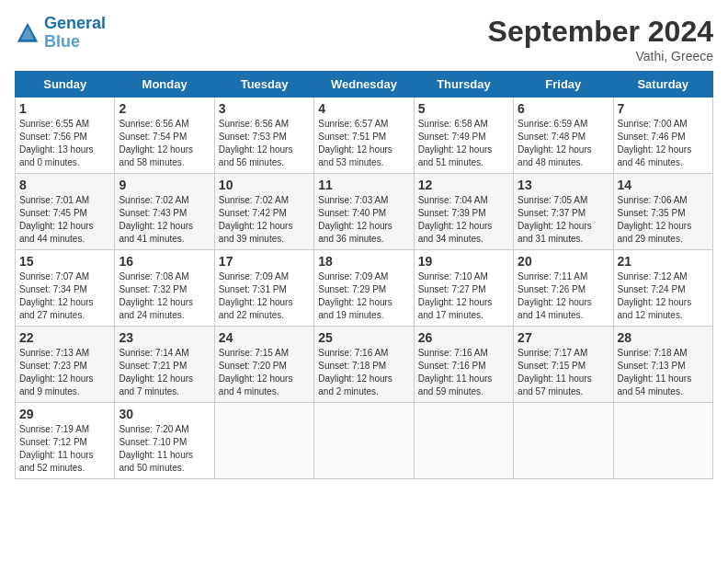 This screenshot has height=563, width=728. I want to click on day-number: 5, so click(463, 109).